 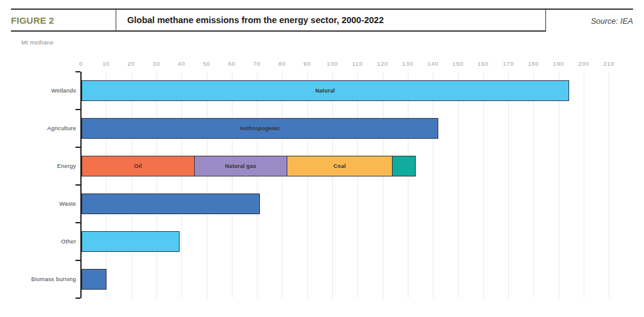 What do you see at coordinates (81, 185) in the screenshot?
I see `y-axis-line` at bounding box center [81, 185].